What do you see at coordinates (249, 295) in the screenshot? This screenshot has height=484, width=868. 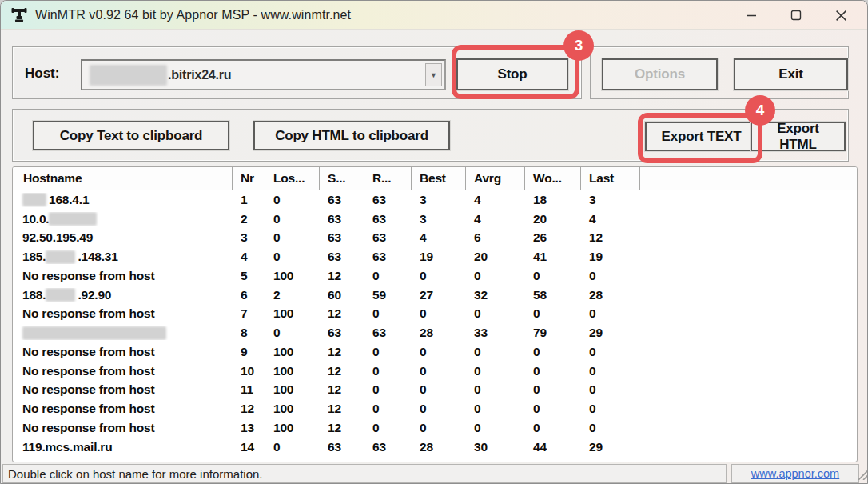 I see `value-cell: 6` at bounding box center [249, 295].